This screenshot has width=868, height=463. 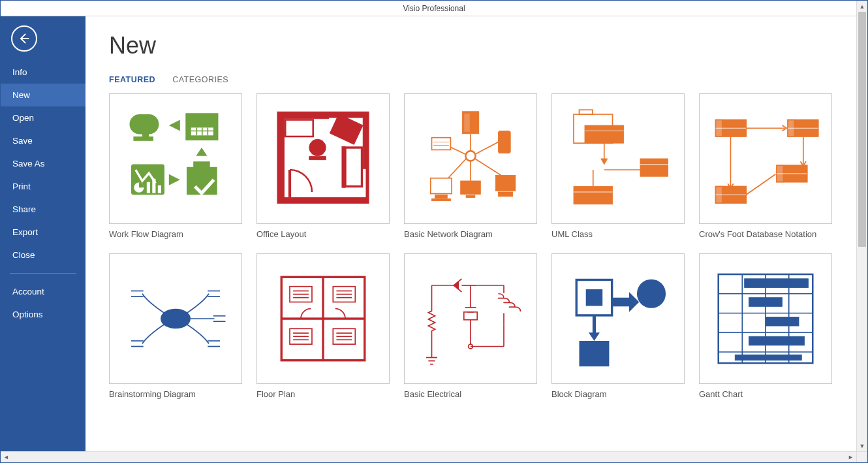 I want to click on tab-categories: CATEGORIES, so click(x=200, y=80).